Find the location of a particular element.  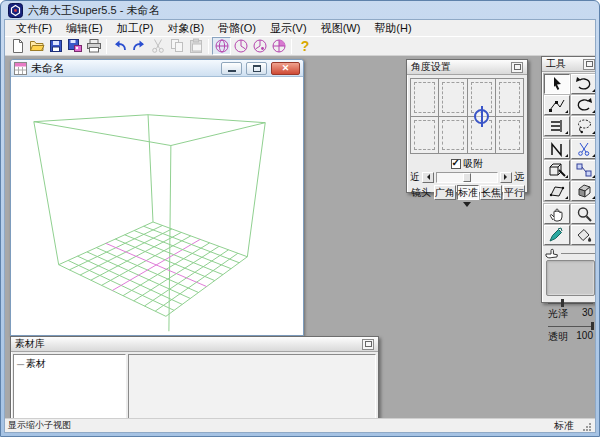

link-tool is located at coordinates (583, 170).